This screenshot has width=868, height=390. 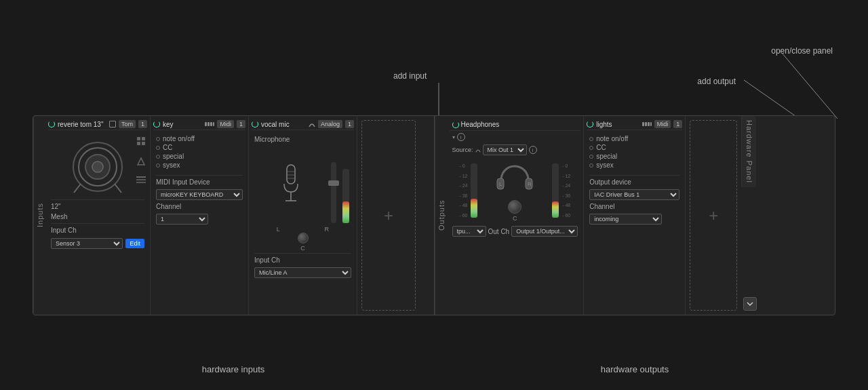 I want to click on lights-dot-special, so click(x=591, y=157).